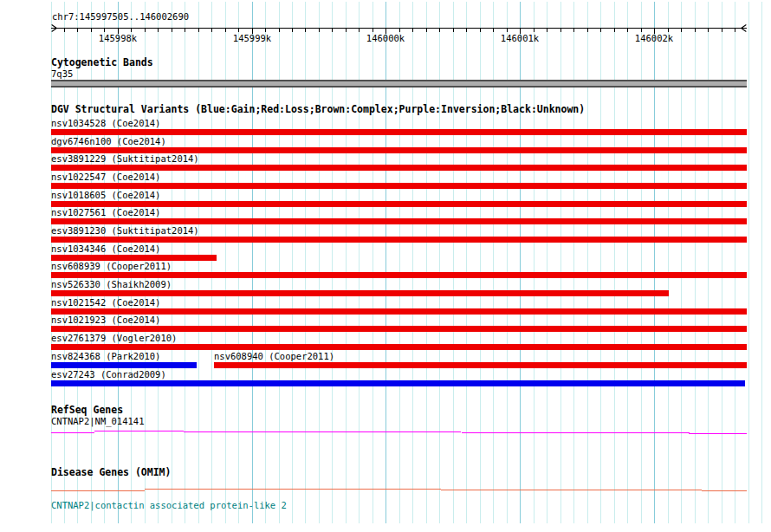  Describe the element at coordinates (120, 17) in the screenshot. I see `region-label: chr7:145997505..146002690` at that location.